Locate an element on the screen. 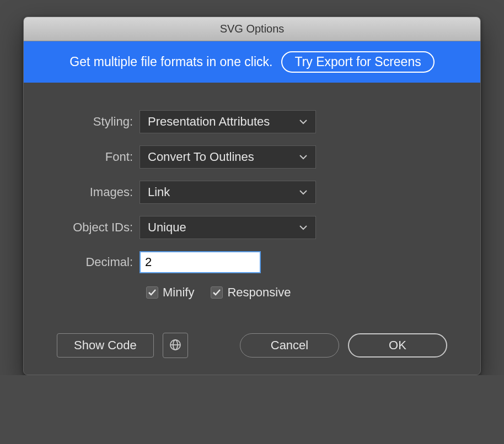 The height and width of the screenshot is (444, 504). dialog-footer: Show Code Cancel OK is located at coordinates (252, 349).